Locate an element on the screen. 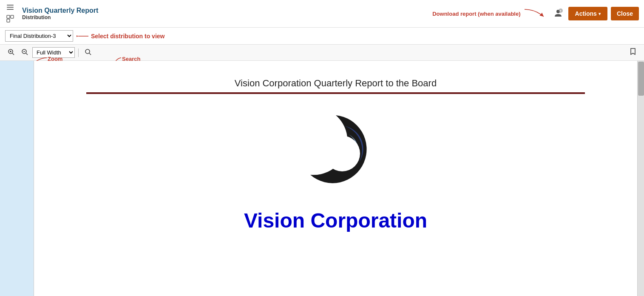  report-title: Vision Corporation Quarterly Report to t… is located at coordinates (336, 83).